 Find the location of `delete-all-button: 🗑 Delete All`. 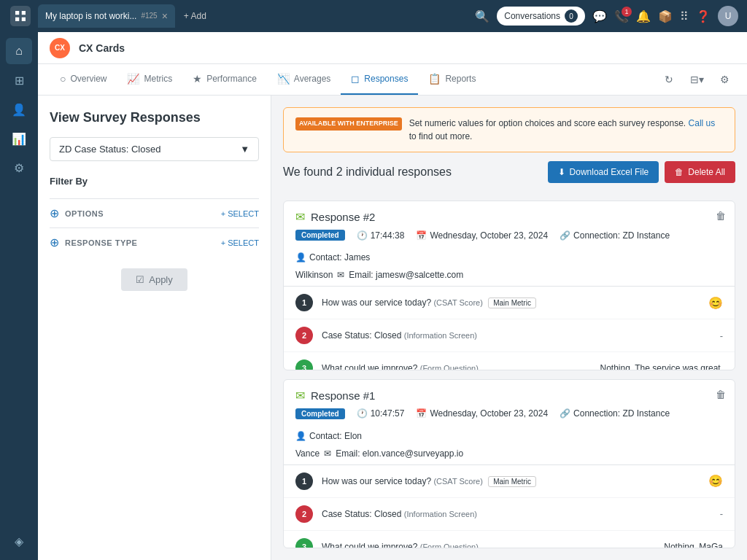

delete-all-button: 🗑 Delete All is located at coordinates (700, 172).